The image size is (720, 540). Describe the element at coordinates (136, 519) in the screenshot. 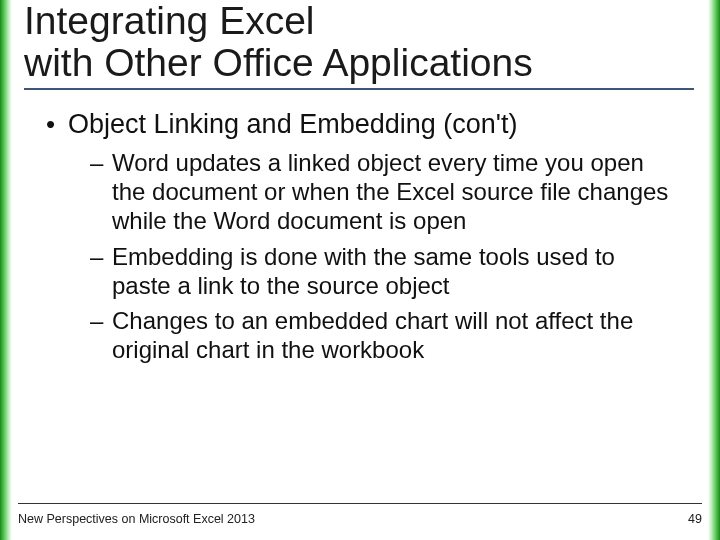

I see `footer-text: New Perspectives on Microsoft Excel 2013` at that location.